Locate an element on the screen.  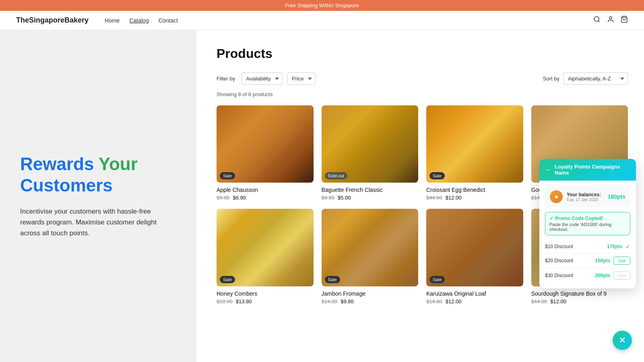
discount-pts: 200pts is located at coordinates (603, 276).